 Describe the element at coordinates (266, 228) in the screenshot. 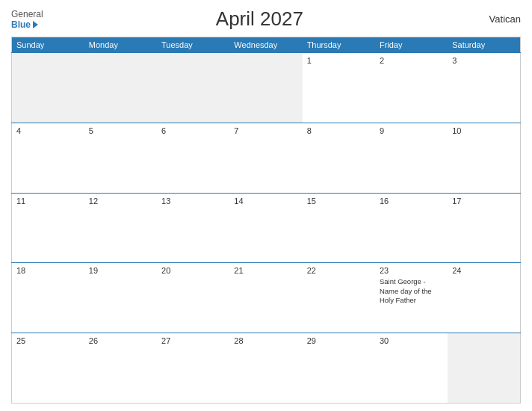

I see `calendar-cell: 14` at that location.